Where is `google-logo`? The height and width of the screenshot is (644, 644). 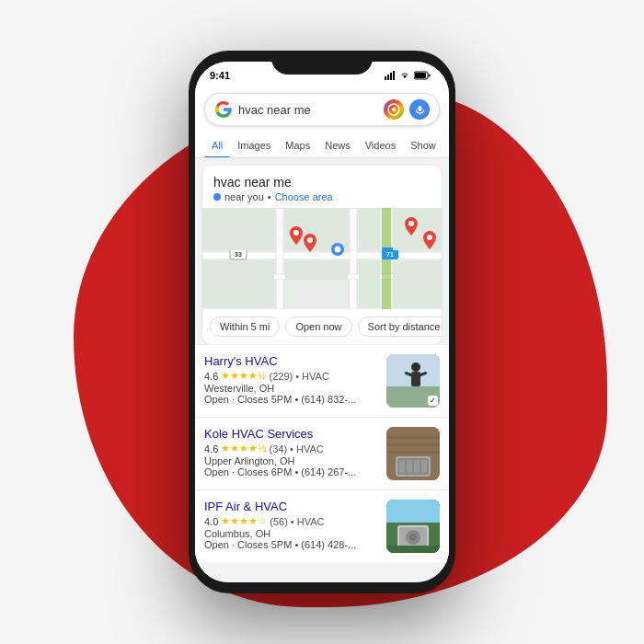
google-logo is located at coordinates (224, 109).